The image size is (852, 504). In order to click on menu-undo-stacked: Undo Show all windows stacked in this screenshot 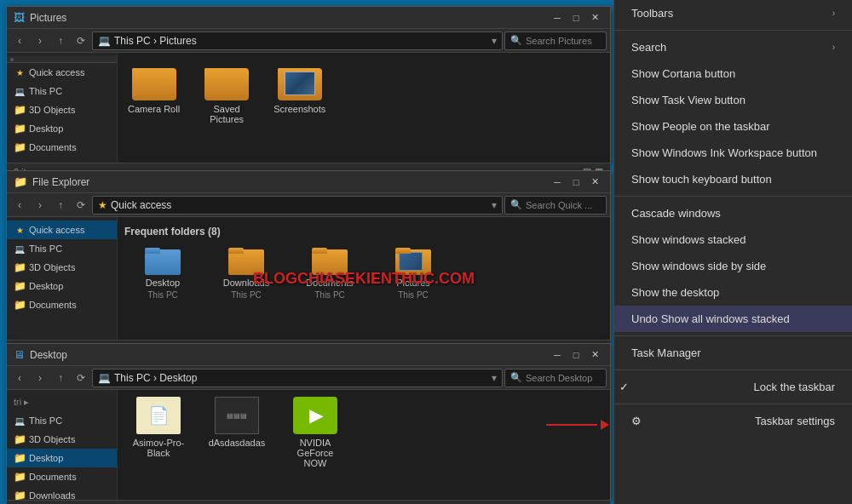, I will do `click(733, 318)`.